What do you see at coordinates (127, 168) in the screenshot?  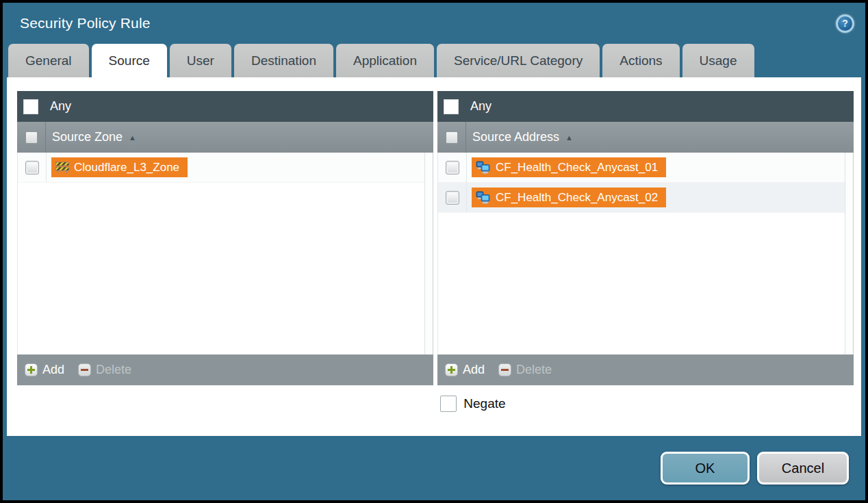 I see `zone-name: Cloudflare_L3_Zone` at bounding box center [127, 168].